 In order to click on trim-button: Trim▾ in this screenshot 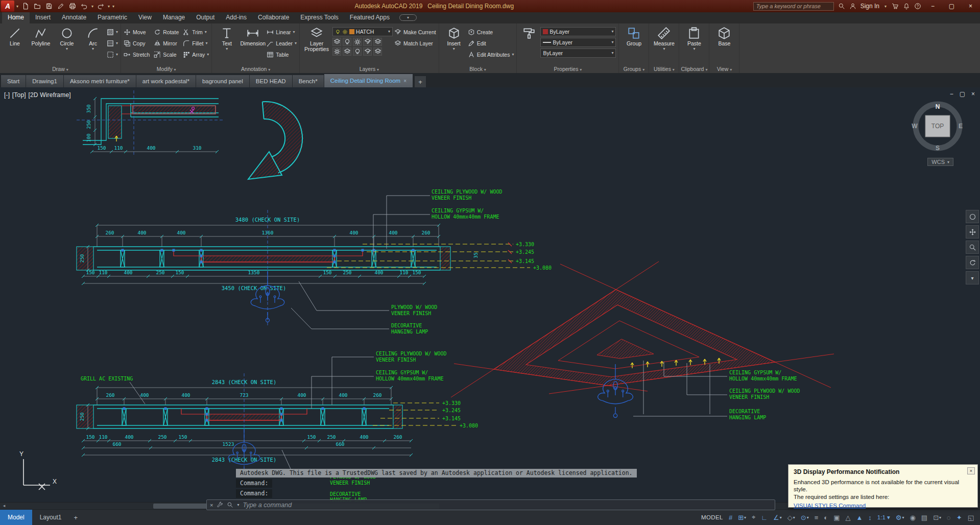, I will do `click(196, 32)`.